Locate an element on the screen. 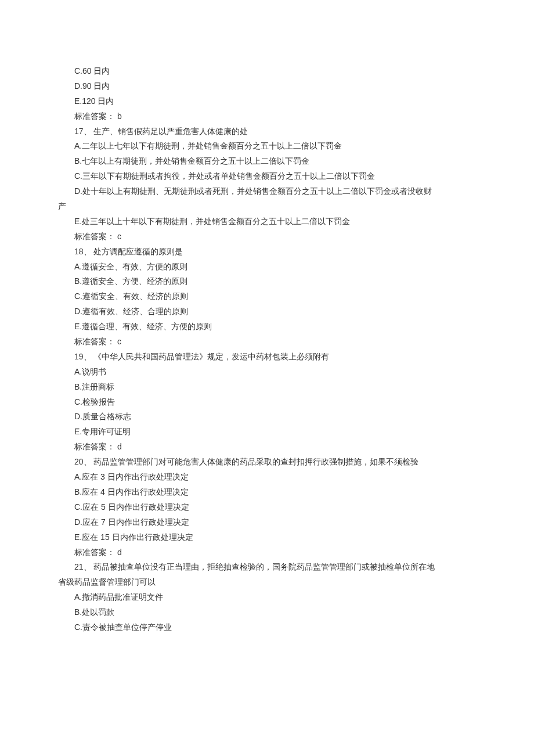  q21-stem-part2: 省级药品监督管理部门可以 is located at coordinates (267, 582).